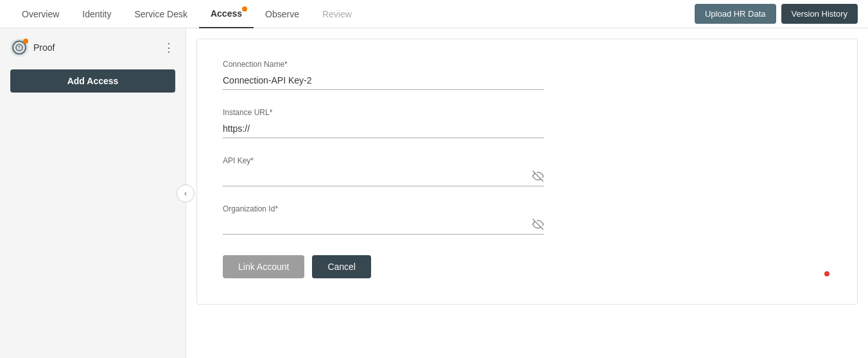 The height and width of the screenshot is (358, 868). What do you see at coordinates (26, 41) in the screenshot?
I see `proof-notification-dot` at bounding box center [26, 41].